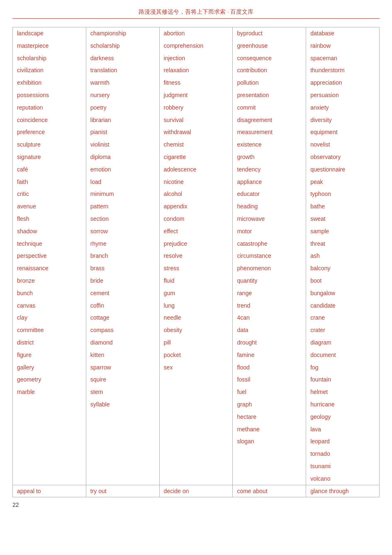 This screenshot has width=392, height=555. Describe the element at coordinates (123, 405) in the screenshot. I see `word-cell: syllable` at that location.